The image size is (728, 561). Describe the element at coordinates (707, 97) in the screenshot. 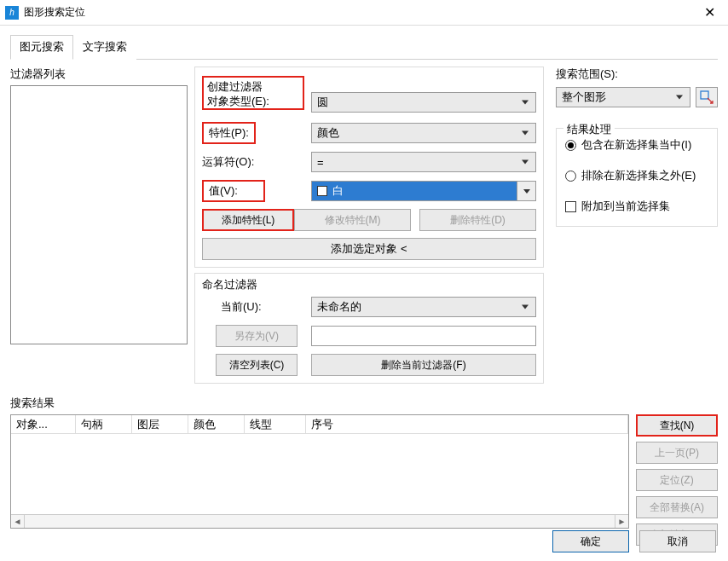

I see `pick-objects-button` at that location.